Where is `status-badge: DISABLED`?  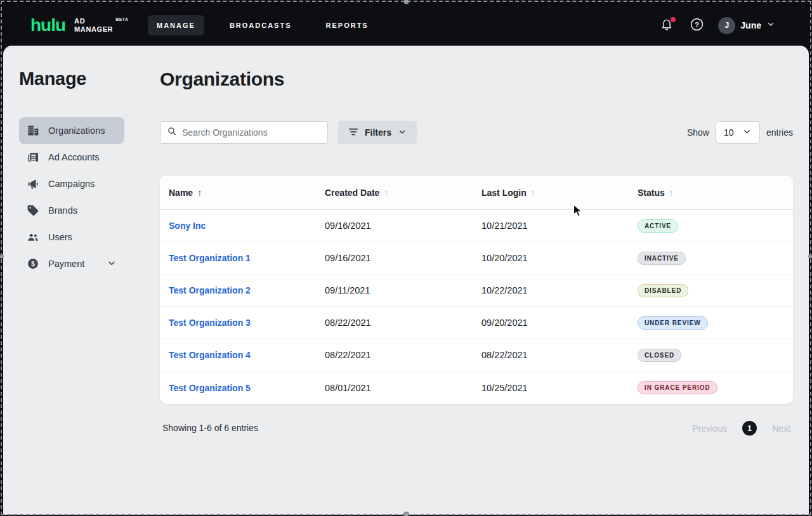
status-badge: DISABLED is located at coordinates (663, 290).